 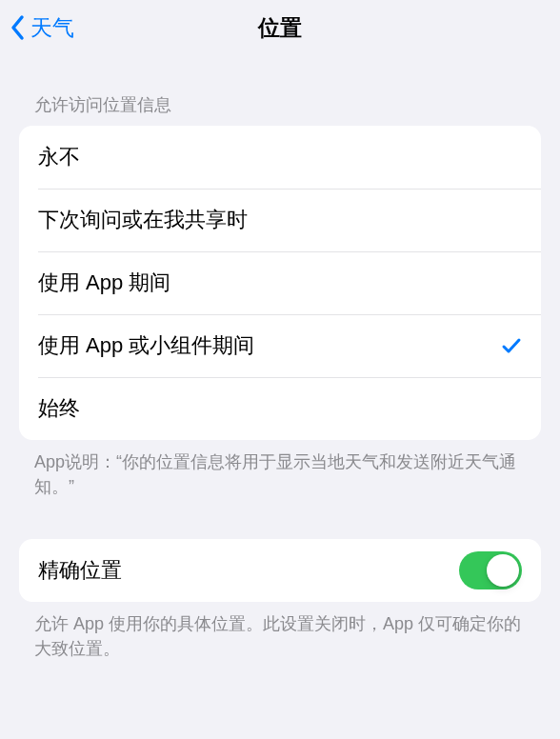 What do you see at coordinates (280, 157) in the screenshot?
I see `option-never: 永不` at bounding box center [280, 157].